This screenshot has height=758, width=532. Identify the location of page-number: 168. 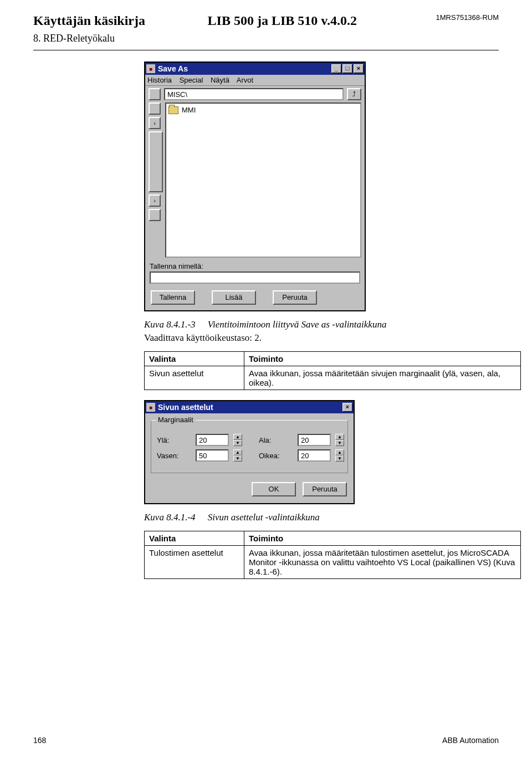
(40, 740).